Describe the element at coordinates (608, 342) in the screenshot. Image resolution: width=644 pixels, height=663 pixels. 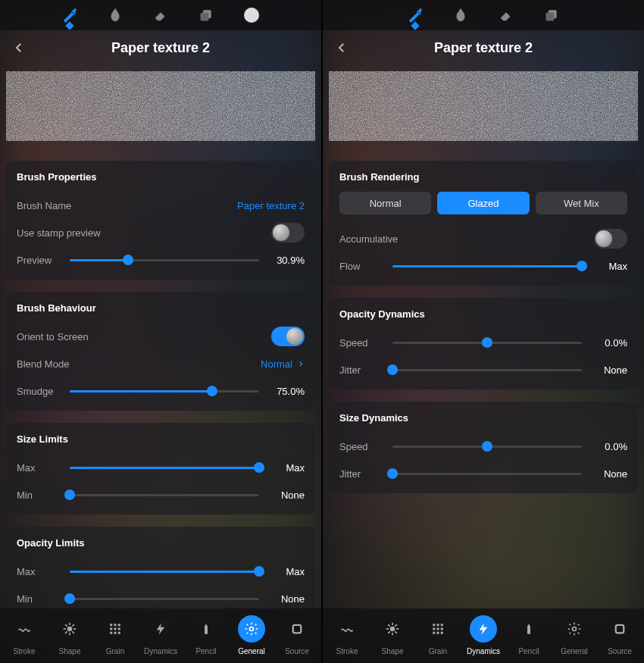
I see `od-speed-value: 0.0%` at that location.